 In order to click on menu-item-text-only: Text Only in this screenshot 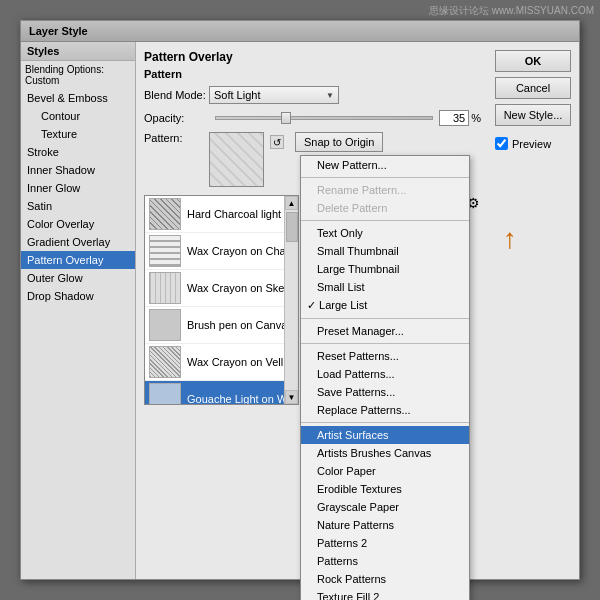, I will do `click(385, 233)`.